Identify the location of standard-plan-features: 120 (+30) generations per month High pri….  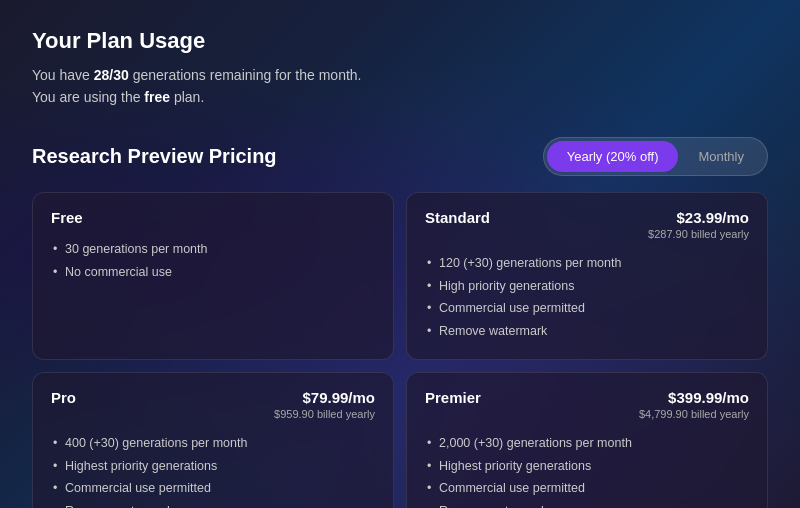
(587, 298).